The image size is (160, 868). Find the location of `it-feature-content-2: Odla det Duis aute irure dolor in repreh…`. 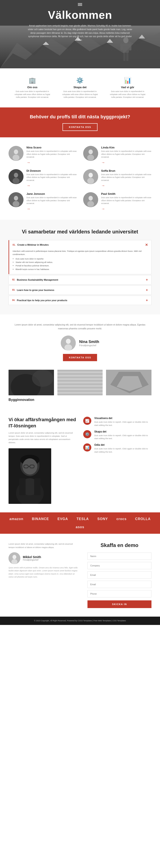

it-feature-content-2: Odla det Duis aute irure dolor in repreh… is located at coordinates (123, 448).